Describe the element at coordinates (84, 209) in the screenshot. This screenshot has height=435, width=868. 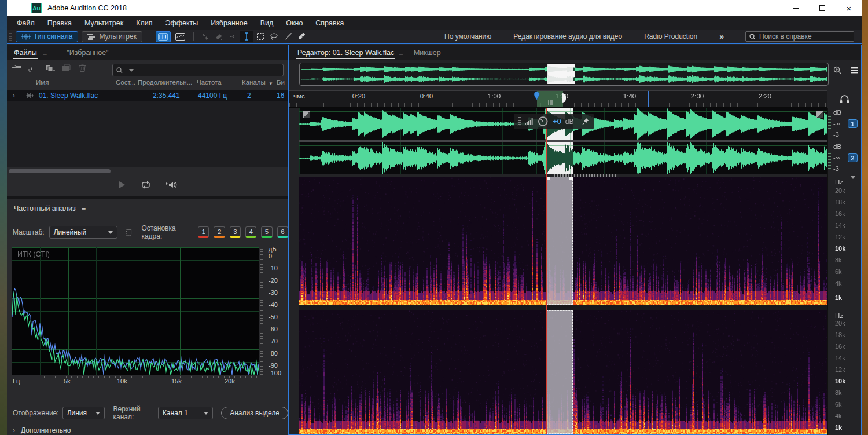
I see `frequency-panel-menu-icon: ≡` at that location.